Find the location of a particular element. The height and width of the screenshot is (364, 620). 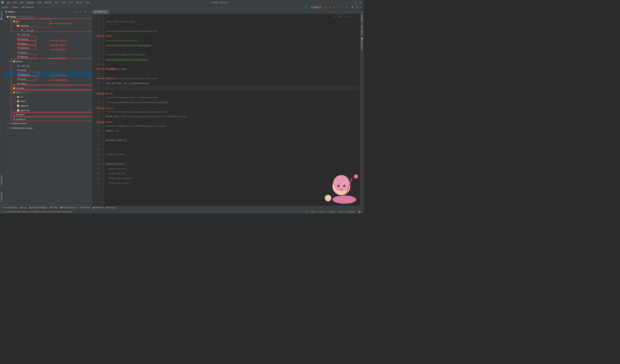

stop-icon: ■ is located at coordinates (347, 7).